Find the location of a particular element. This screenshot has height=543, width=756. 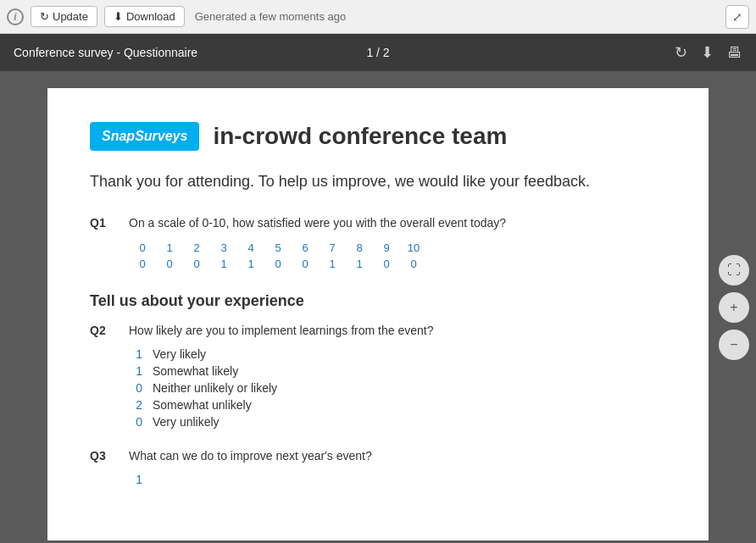

zoom-in-icon: + is located at coordinates (734, 308).